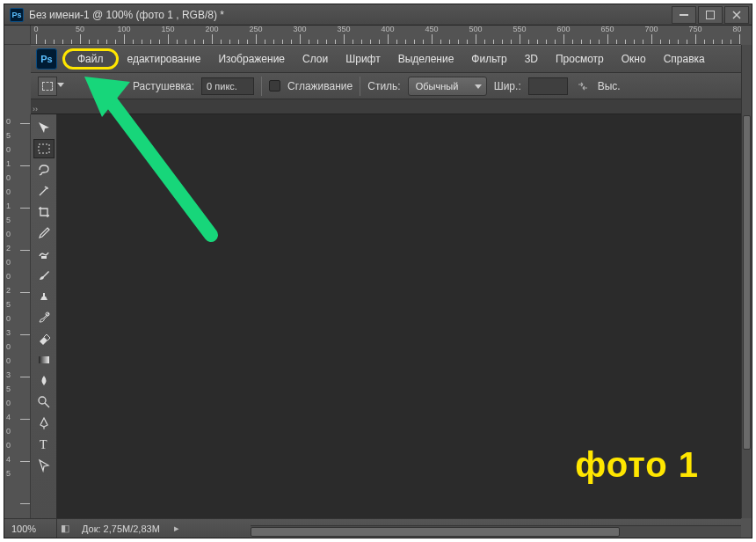  What do you see at coordinates (426, 59) in the screenshot?
I see `menu-выделение: Выделение` at bounding box center [426, 59].